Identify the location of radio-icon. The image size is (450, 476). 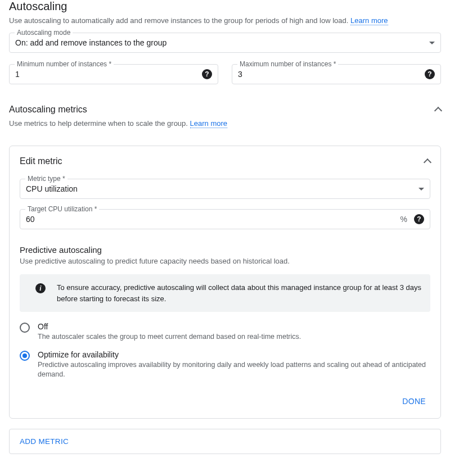
(25, 328).